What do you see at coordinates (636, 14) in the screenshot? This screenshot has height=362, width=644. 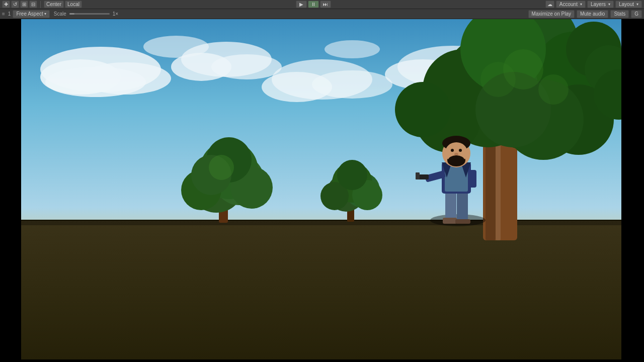 I see `gizmos-btn: G` at bounding box center [636, 14].